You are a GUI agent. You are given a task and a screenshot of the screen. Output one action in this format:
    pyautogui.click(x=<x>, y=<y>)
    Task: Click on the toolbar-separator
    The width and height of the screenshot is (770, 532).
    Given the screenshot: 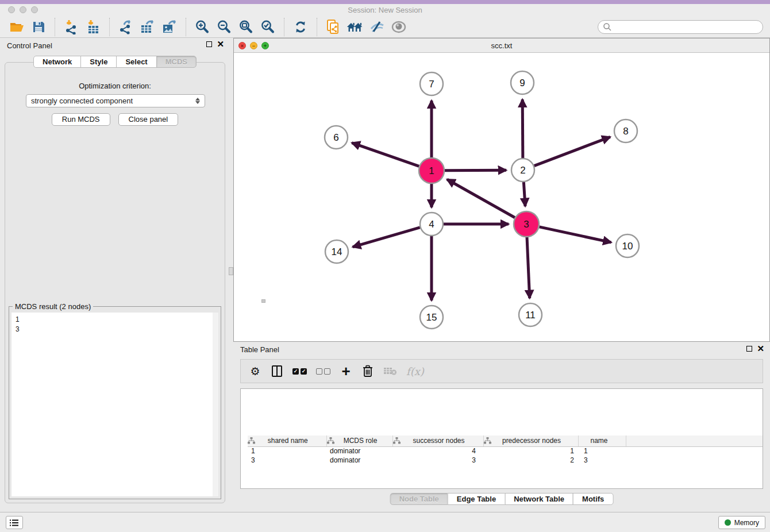 What is the action you would take?
    pyautogui.click(x=55, y=27)
    